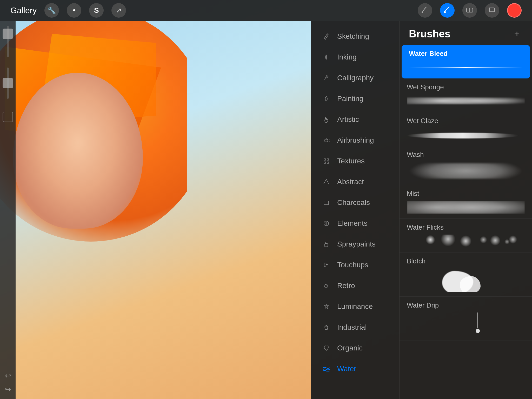 The image size is (532, 399). I want to click on water-bleed-stroke, so click(466, 68).